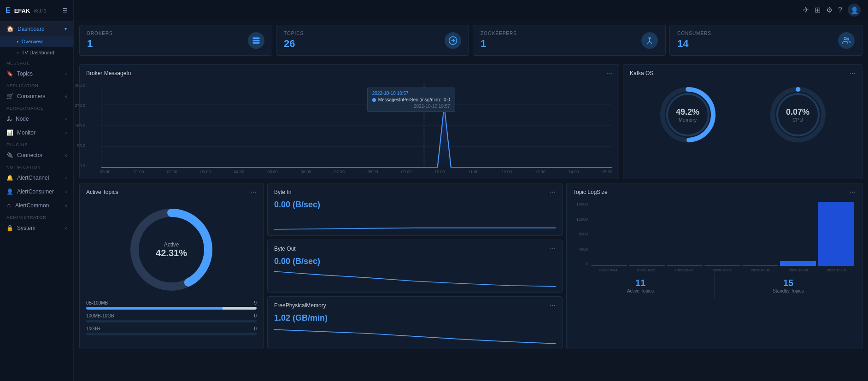 This screenshot has height=381, width=868. I want to click on byte-out-title: Byte Out, so click(285, 249).